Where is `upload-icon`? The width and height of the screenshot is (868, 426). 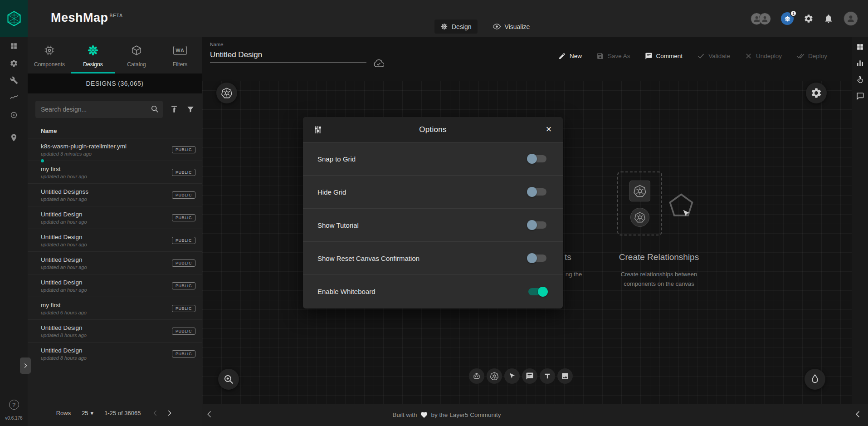
upload-icon is located at coordinates (174, 109).